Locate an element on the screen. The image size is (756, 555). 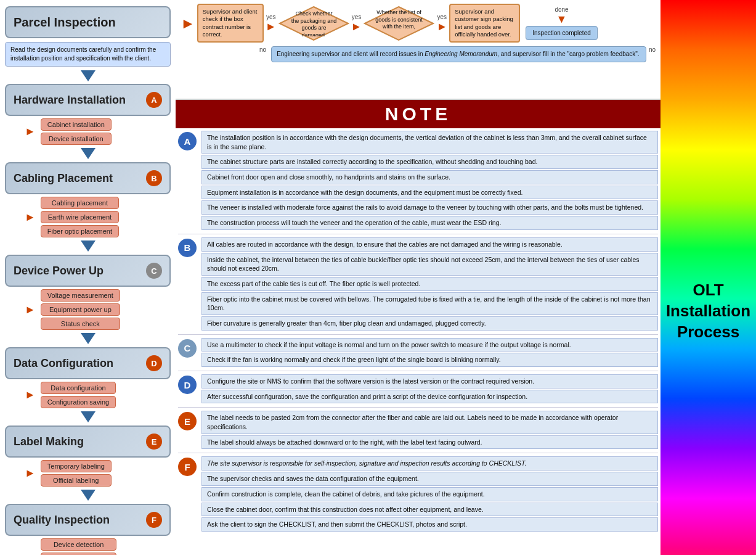
note-d-1: Configure the site or NMS to confirm tha… is located at coordinates (430, 381).